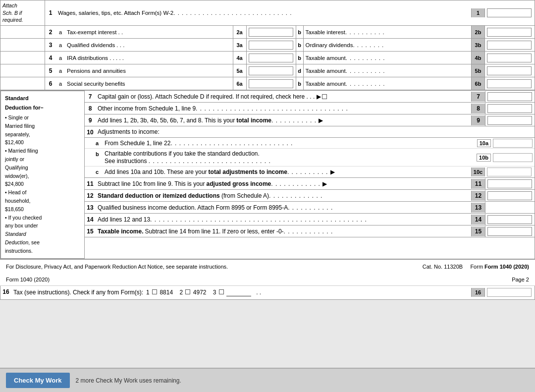  Describe the element at coordinates (478, 57) in the screenshot. I see `line4b-field-num: 4b` at that location.